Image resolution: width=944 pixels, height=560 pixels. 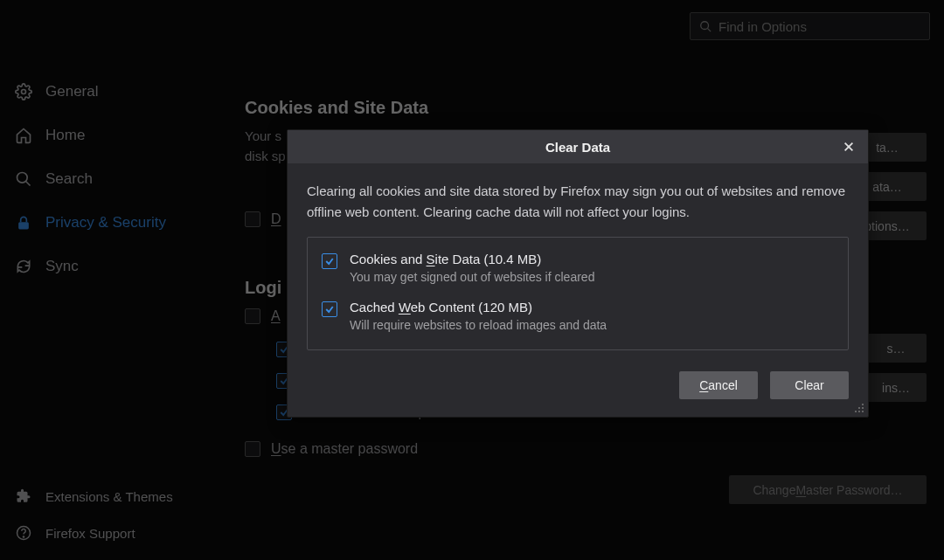 I want to click on dialog-footer: Cancel Clear, so click(x=578, y=388).